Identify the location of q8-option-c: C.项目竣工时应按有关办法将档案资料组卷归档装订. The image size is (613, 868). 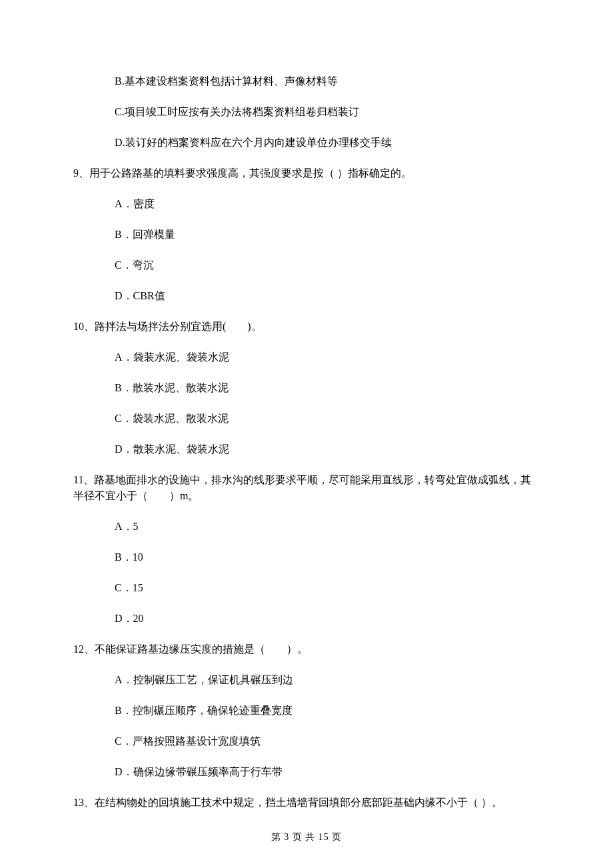
(327, 112).